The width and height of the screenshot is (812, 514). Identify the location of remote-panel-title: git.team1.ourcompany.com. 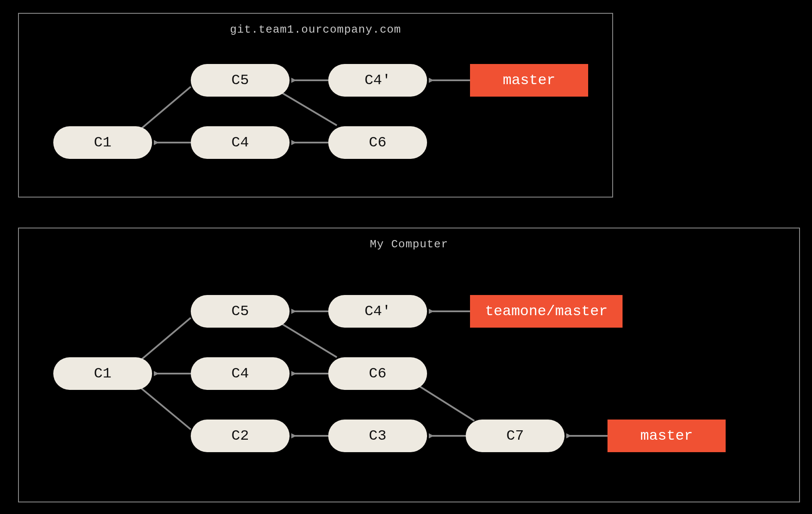
(315, 30).